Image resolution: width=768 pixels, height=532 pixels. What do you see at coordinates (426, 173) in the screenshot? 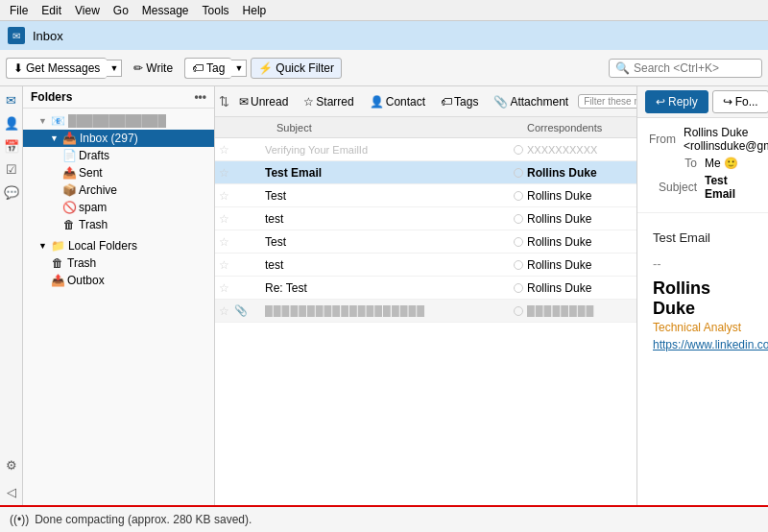
I see `table-row: ☆ Test Email Rollins Duke` at bounding box center [426, 173].